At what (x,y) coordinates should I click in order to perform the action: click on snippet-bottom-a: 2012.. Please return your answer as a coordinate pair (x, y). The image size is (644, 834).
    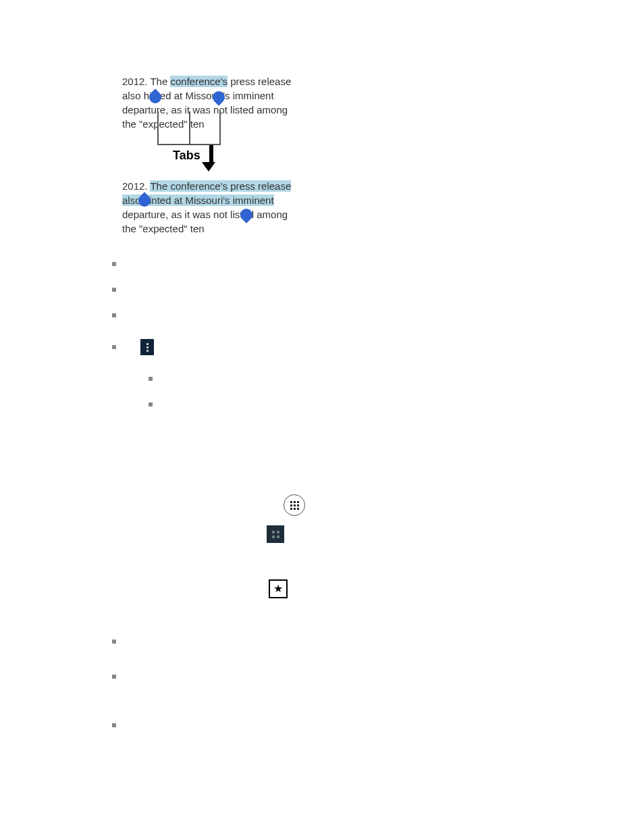
    Looking at the image, I should click on (136, 186).